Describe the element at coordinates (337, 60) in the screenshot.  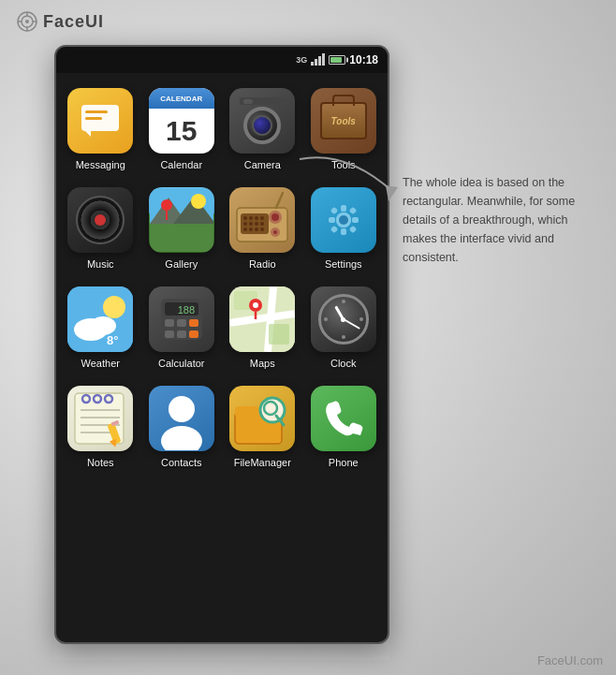
I see `status-icons: 3G 10:18` at that location.